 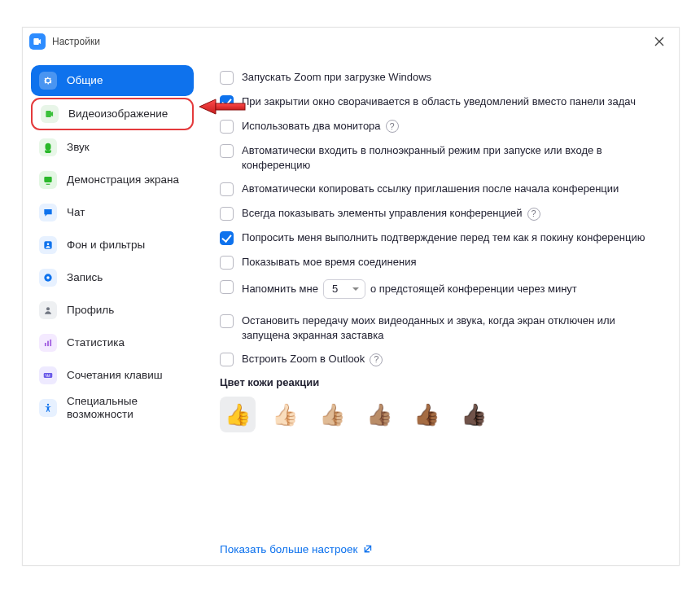 I want to click on sidebar-item-label: Чат, so click(x=76, y=213).